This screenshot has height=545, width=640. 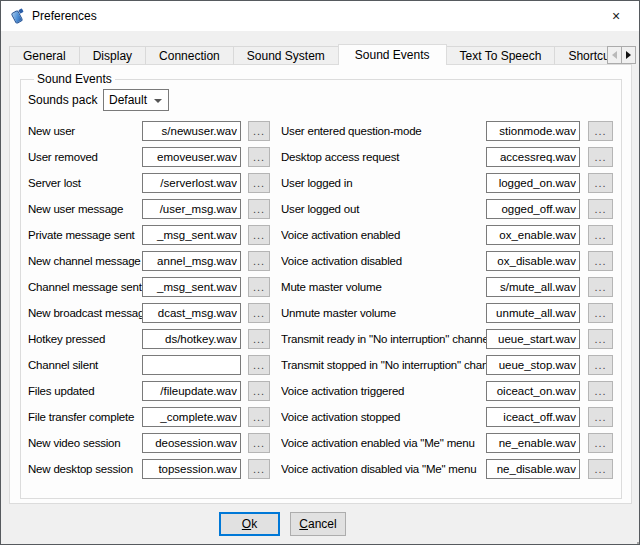 What do you see at coordinates (136, 100) in the screenshot?
I see `sounds-pack-dropdown: Default` at bounding box center [136, 100].